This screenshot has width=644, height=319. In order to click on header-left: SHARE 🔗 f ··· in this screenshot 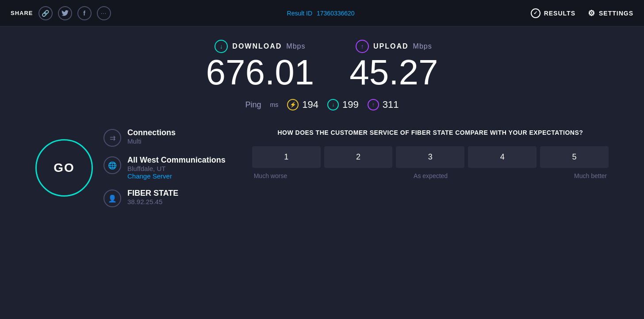, I will do `click(61, 13)`.